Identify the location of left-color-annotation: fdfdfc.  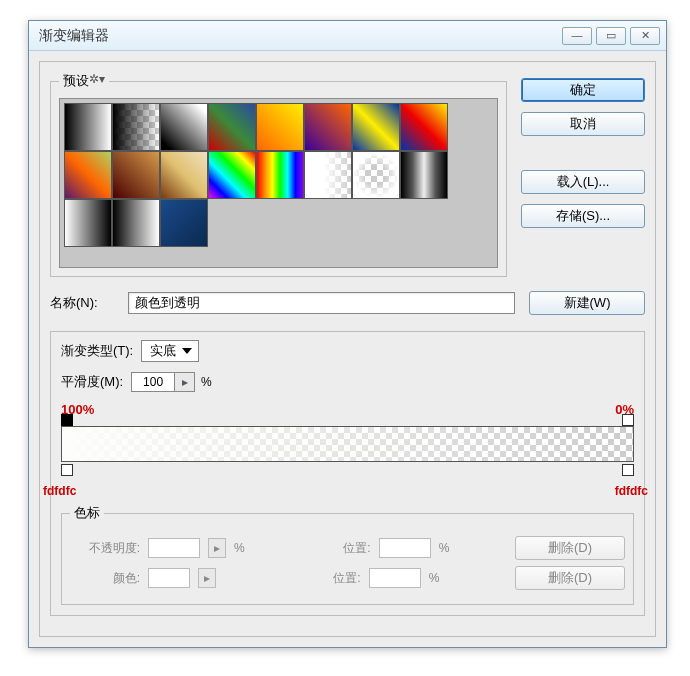
(60, 491).